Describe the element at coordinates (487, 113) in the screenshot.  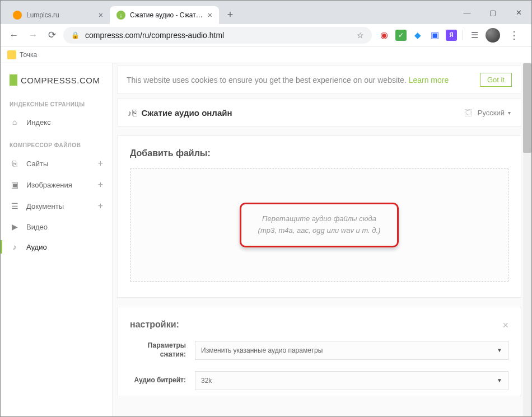
I see `language-selector: ⿴ Русский ▾` at that location.